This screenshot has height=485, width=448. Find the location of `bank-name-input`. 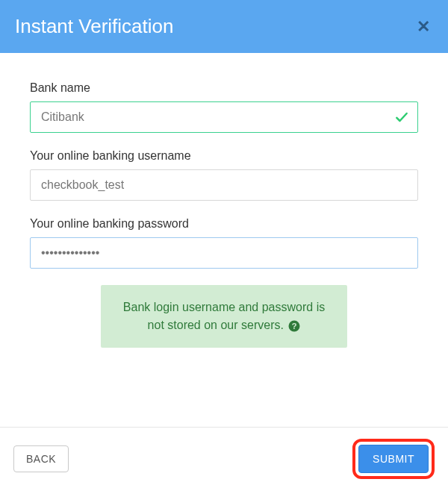

bank-name-input is located at coordinates (224, 117).